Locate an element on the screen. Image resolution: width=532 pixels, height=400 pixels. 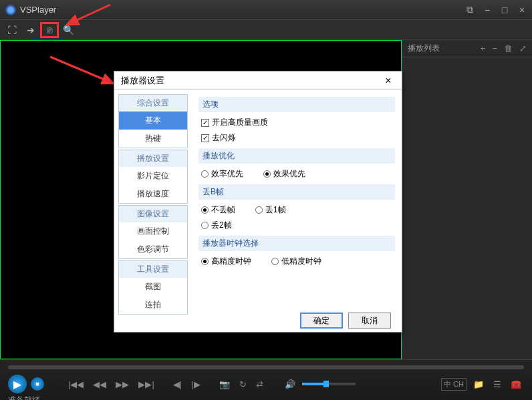
section-options: 选项 is located at coordinates (297, 104).